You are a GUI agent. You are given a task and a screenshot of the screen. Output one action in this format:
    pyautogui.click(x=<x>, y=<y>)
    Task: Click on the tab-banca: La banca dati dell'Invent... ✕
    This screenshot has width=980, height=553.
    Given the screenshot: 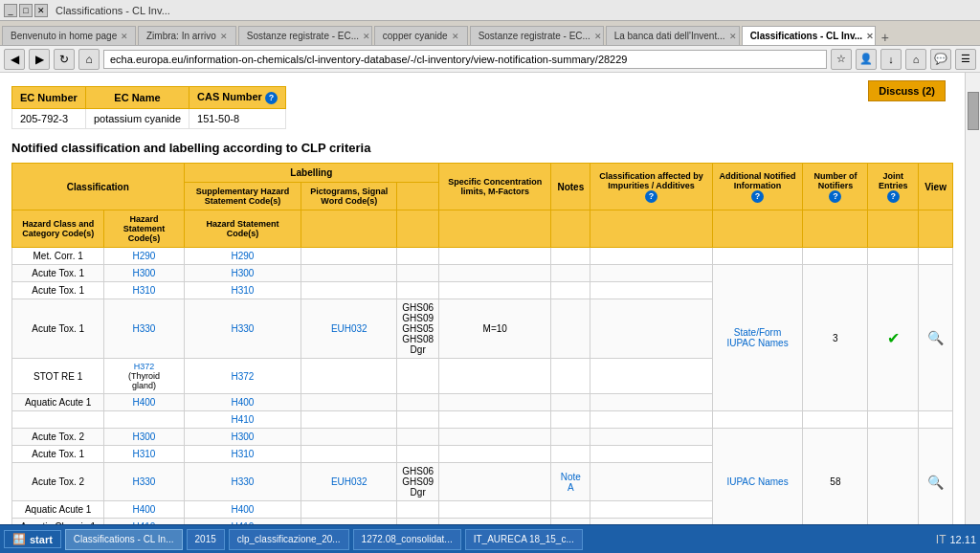 What is the action you would take?
    pyautogui.click(x=673, y=35)
    